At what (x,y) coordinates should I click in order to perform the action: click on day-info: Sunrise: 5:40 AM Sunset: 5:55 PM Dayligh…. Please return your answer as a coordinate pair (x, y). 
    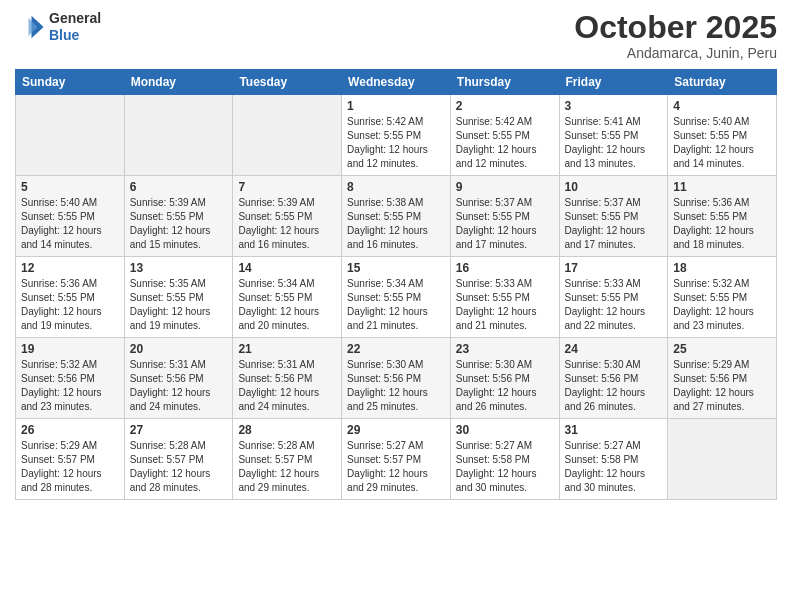
    Looking at the image, I should click on (722, 143).